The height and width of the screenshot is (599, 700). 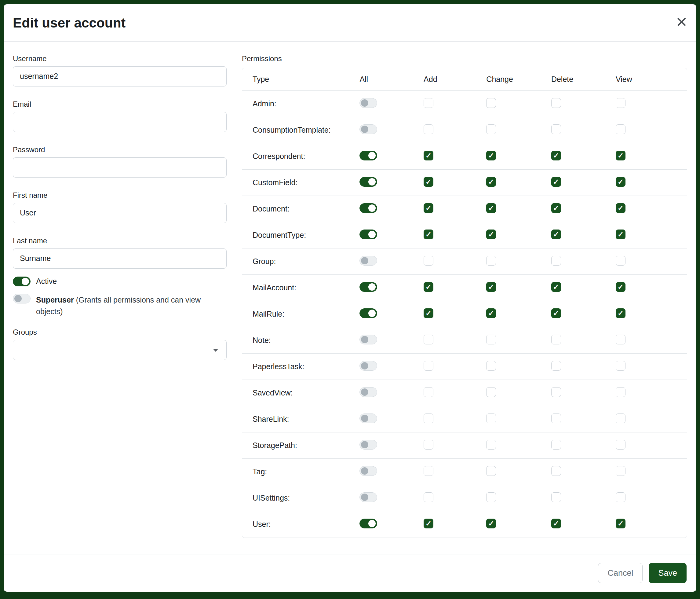 I want to click on first-name-input, so click(x=120, y=213).